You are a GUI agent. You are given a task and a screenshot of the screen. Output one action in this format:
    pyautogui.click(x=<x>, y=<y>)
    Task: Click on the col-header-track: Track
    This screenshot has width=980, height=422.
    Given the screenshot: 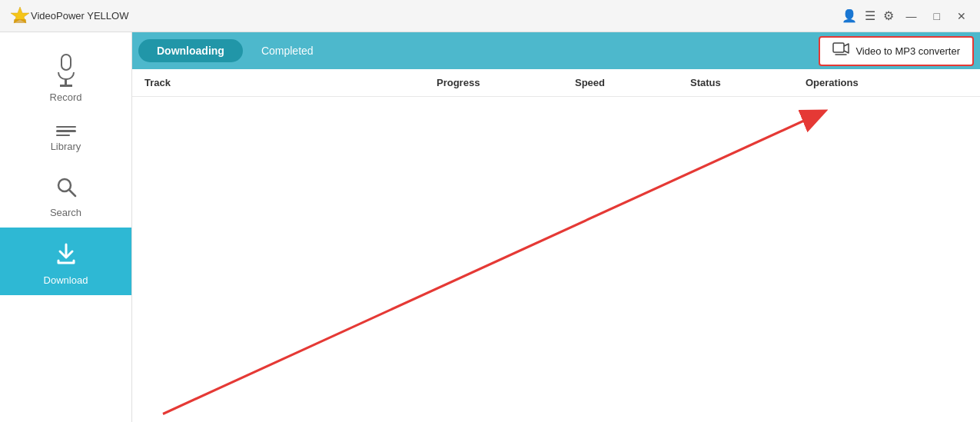 What is the action you would take?
    pyautogui.click(x=291, y=83)
    